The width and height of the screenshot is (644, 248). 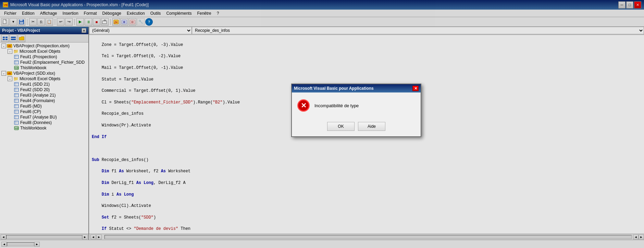 What do you see at coordinates (334, 88) in the screenshot?
I see `dialog-title: Microsoft Visual Basic pour Applications` at bounding box center [334, 88].